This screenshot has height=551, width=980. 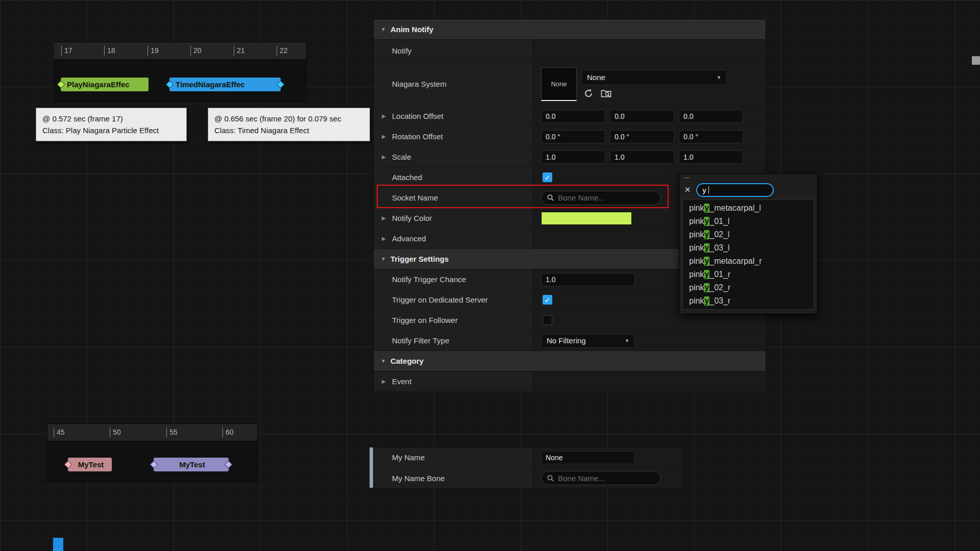 What do you see at coordinates (153, 51) in the screenshot?
I see `ruler-tick: 19` at bounding box center [153, 51].